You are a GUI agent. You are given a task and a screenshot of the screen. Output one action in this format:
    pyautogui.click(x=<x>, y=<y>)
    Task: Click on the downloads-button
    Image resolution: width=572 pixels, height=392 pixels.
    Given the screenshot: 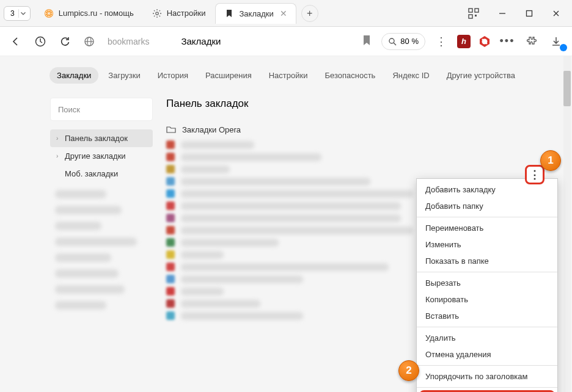 What is the action you would take?
    pyautogui.click(x=556, y=42)
    